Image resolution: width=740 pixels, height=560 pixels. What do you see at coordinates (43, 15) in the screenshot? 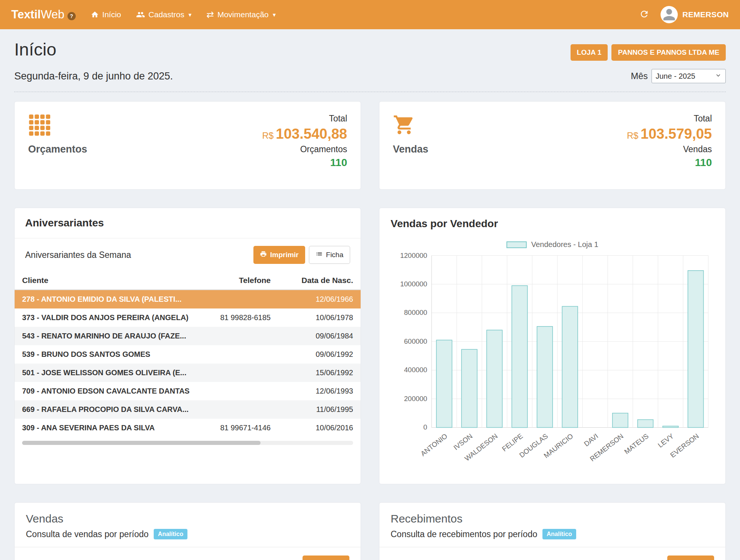
I see `brand-logo: TextilWeb ?` at bounding box center [43, 15].